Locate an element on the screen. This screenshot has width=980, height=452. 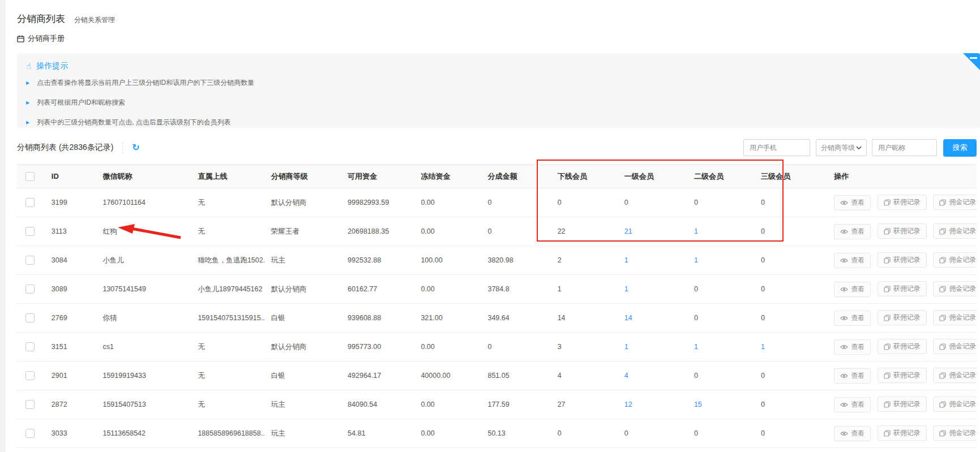
cell-frozen-funds: 321.00 is located at coordinates (447, 318).